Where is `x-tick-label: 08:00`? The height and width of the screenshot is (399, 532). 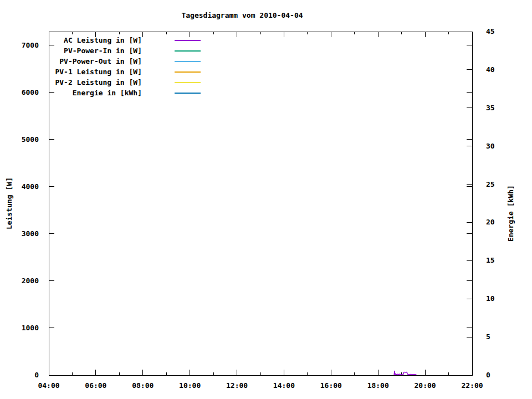
x-tick-label: 08:00 is located at coordinates (143, 386).